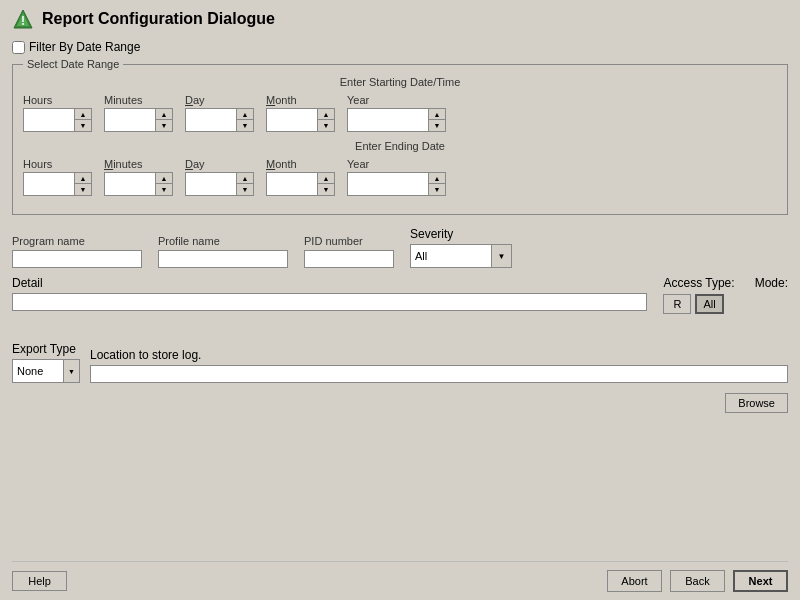 Image resolution: width=800 pixels, height=600 pixels. I want to click on detail-input, so click(330, 302).